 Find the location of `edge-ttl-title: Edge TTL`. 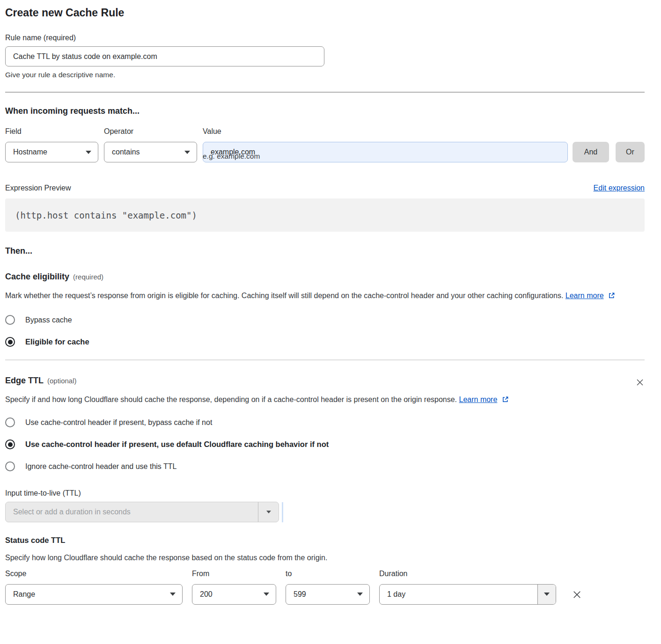

edge-ttl-title: Edge TTL is located at coordinates (24, 381).